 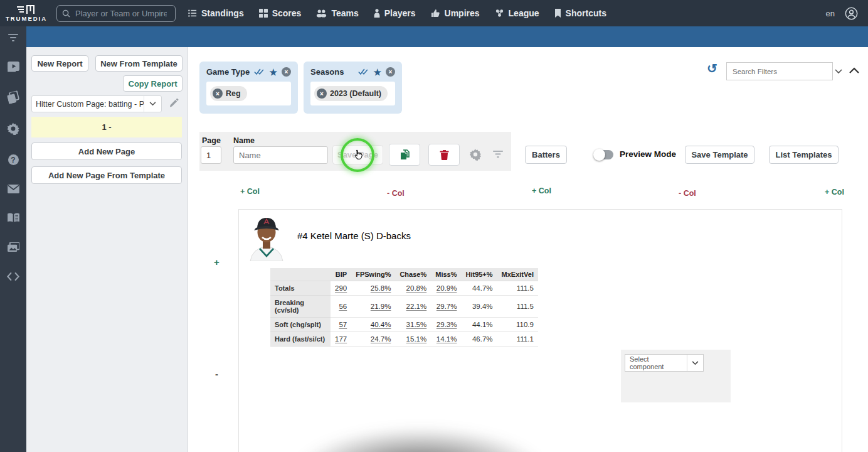 What do you see at coordinates (14, 218) in the screenshot?
I see `book-icon` at bounding box center [14, 218].